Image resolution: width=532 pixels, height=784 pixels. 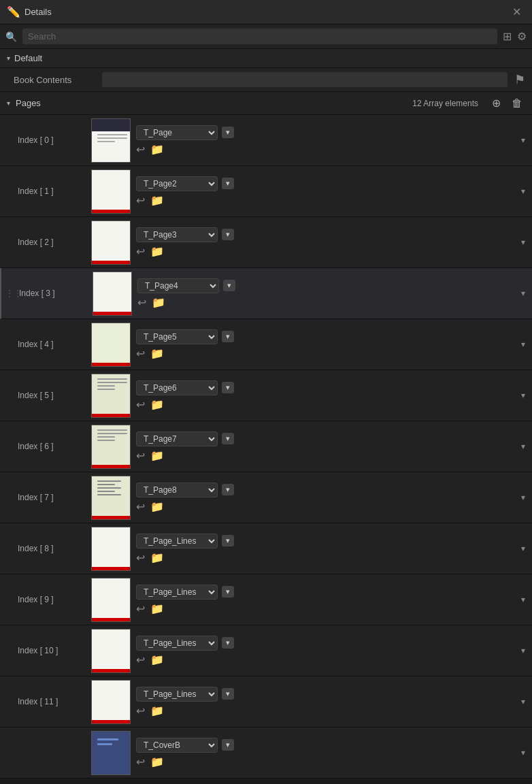 I want to click on delete-page-button: 🗑, so click(x=517, y=103).